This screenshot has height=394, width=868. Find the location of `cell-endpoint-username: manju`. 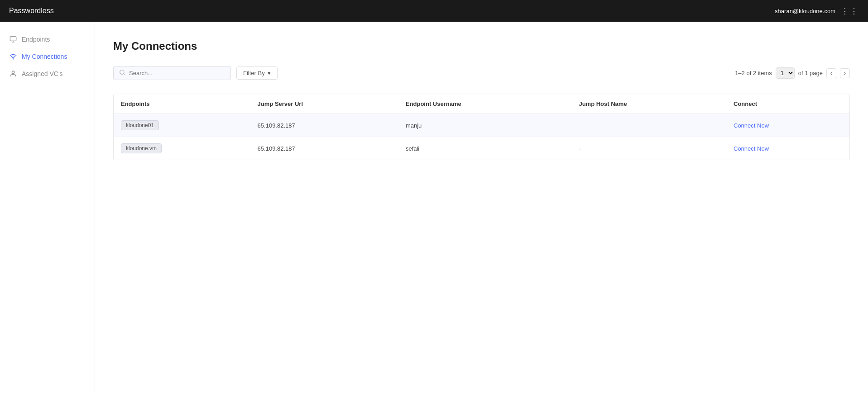

cell-endpoint-username: manju is located at coordinates (485, 126).